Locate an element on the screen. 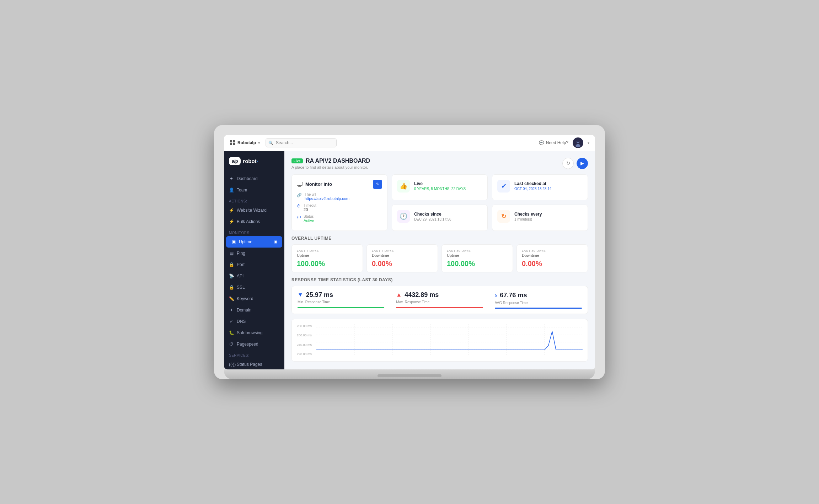  page-title: RA APIV2 DASHBOARD is located at coordinates (338, 161).